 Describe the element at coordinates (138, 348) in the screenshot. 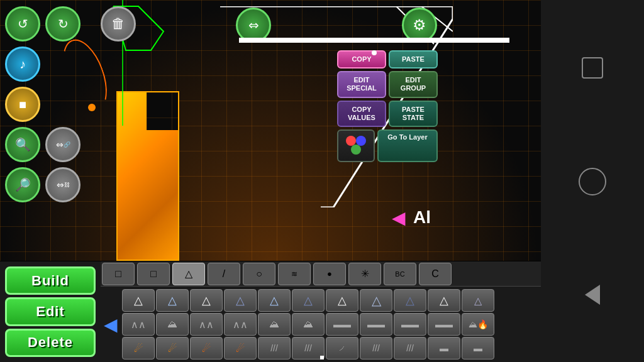

I see `obj-cell-2-0: ☄` at that location.